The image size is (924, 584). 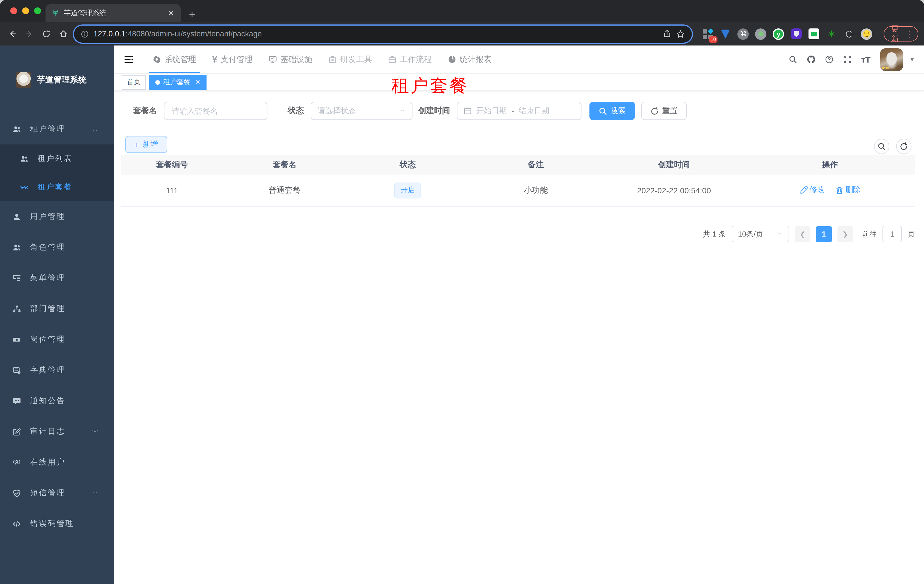 What do you see at coordinates (518, 190) in the screenshot?
I see `table-row: 111 普通套餐 开启 小功能 2022-02-22 00:54:00 修改` at bounding box center [518, 190].